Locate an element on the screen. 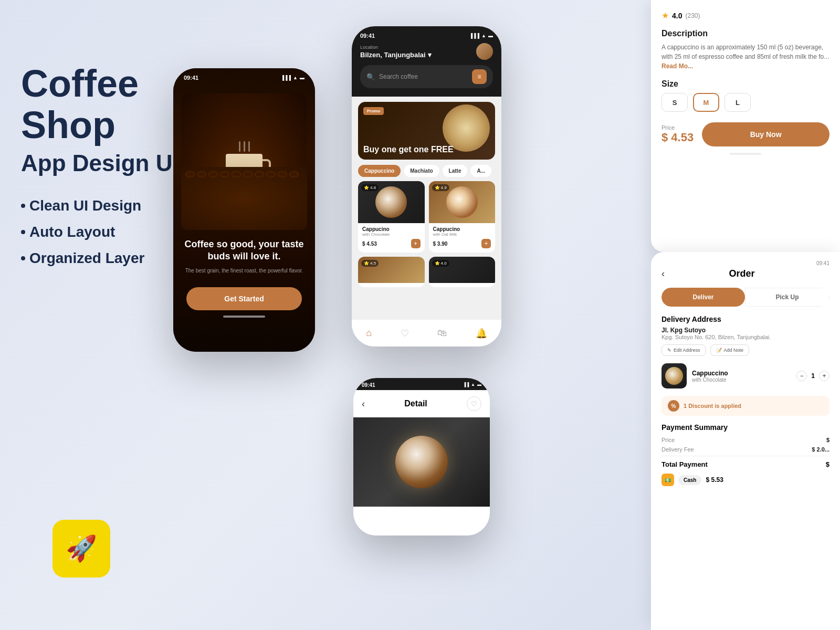 The image size is (840, 630). coffee-price-row-2: $ 3.90 + is located at coordinates (462, 244).